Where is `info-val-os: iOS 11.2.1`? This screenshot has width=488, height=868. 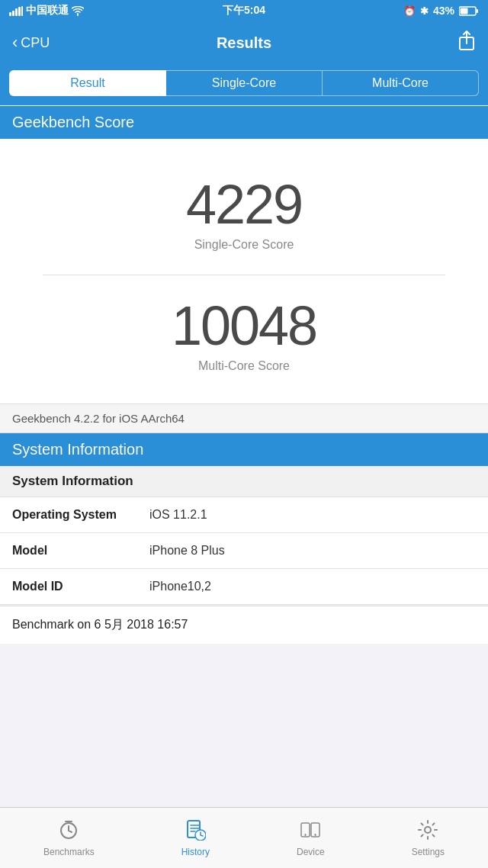 info-val-os: iOS 11.2.1 is located at coordinates (178, 515).